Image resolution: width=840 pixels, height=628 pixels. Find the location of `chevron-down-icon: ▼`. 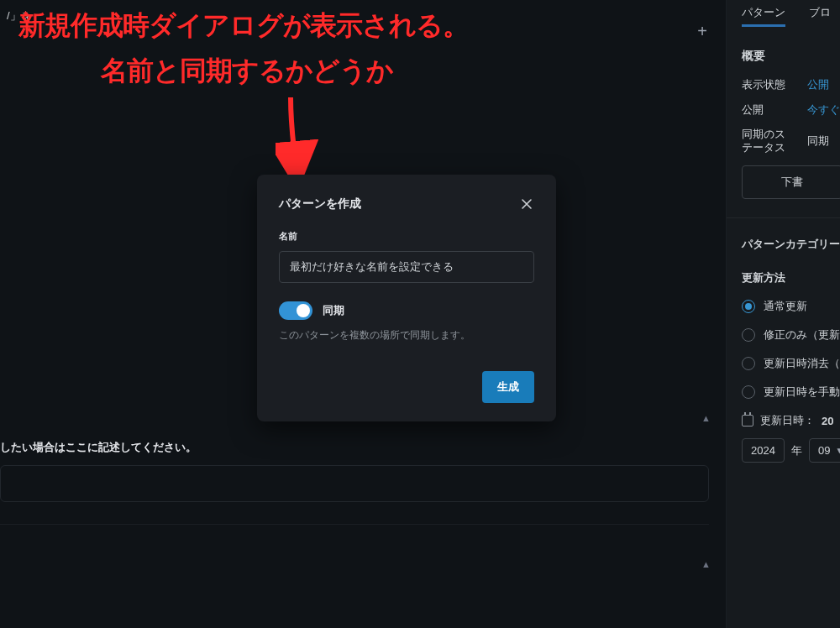

chevron-down-icon: ▼ is located at coordinates (837, 450).